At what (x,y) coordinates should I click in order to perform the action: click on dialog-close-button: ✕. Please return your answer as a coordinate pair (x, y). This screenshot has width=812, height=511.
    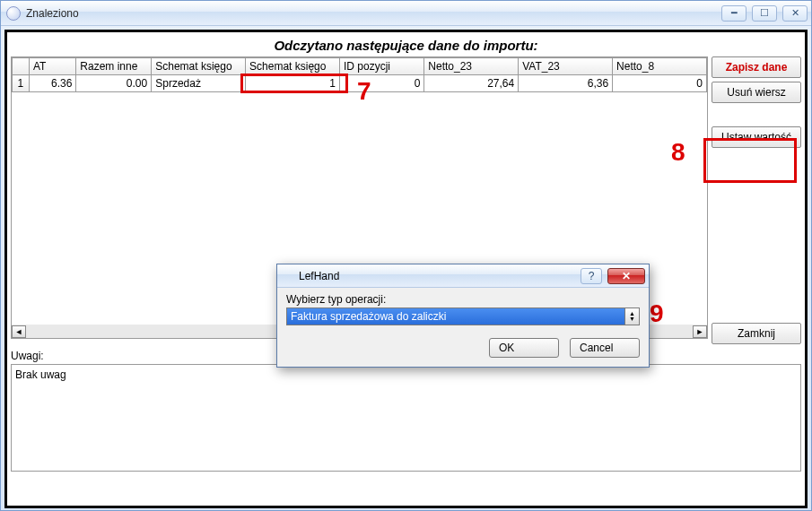
    Looking at the image, I should click on (626, 276).